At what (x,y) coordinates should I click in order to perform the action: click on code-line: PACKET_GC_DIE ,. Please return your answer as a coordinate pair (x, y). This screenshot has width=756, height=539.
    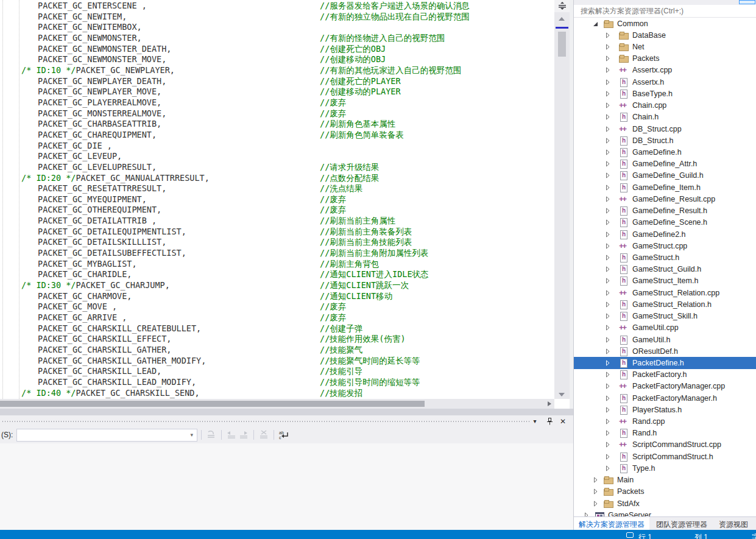
    Looking at the image, I should click on (277, 146).